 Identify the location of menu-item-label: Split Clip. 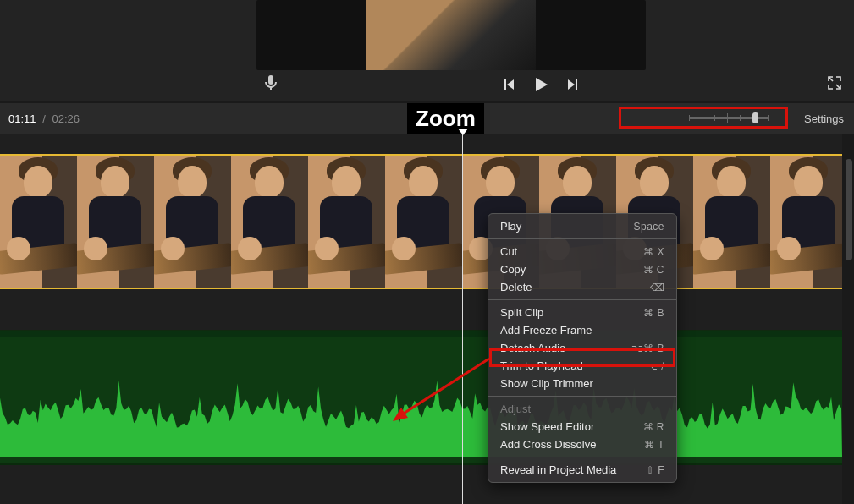
(521, 313).